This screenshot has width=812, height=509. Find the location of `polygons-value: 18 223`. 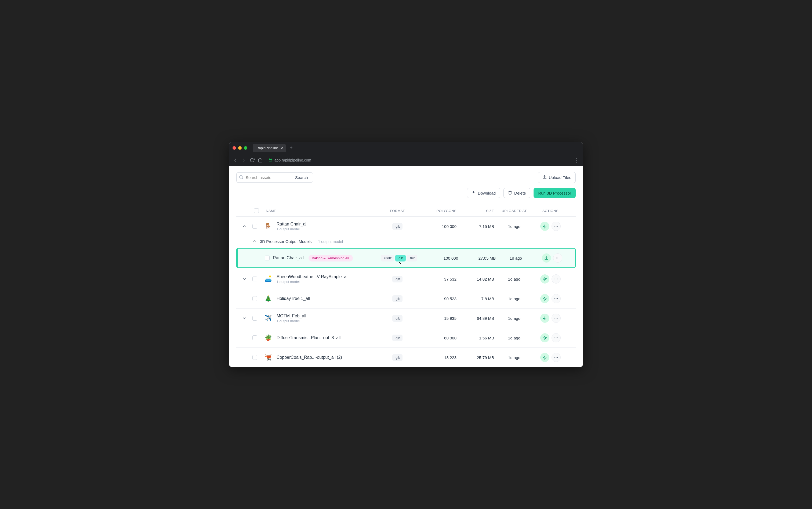

polygons-value: 18 223 is located at coordinates (438, 358).